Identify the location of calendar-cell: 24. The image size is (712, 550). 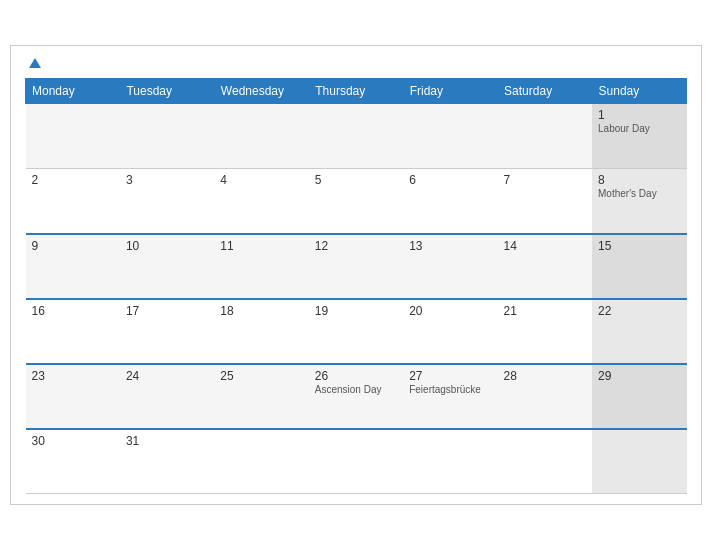
(167, 396).